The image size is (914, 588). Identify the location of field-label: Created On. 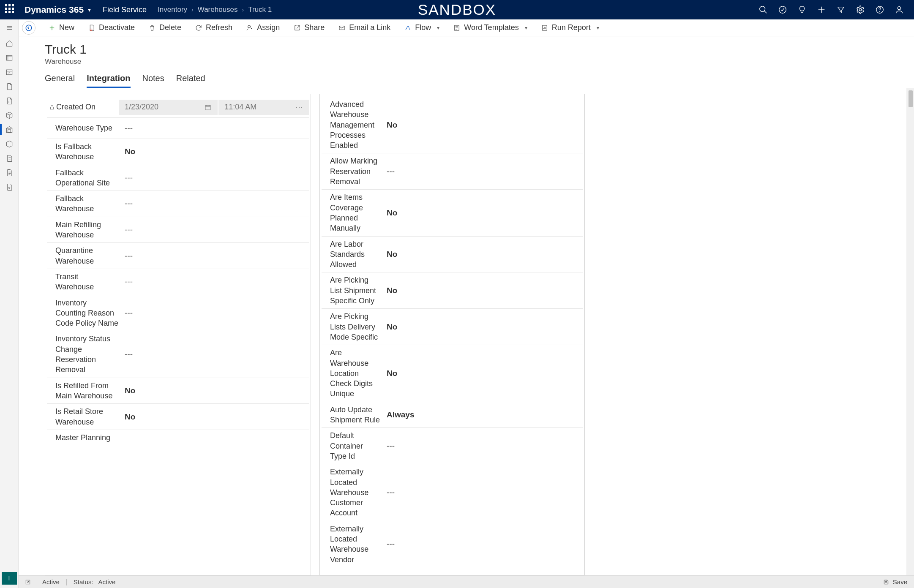
(87, 107).